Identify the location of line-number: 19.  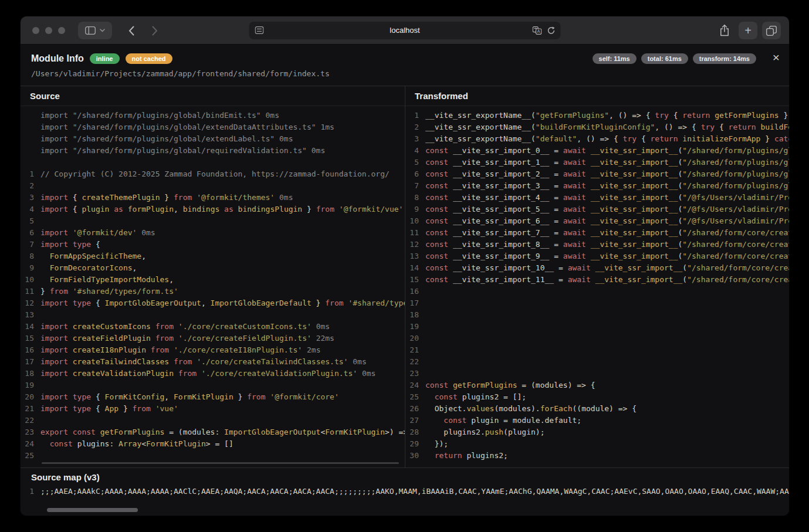
(31, 385).